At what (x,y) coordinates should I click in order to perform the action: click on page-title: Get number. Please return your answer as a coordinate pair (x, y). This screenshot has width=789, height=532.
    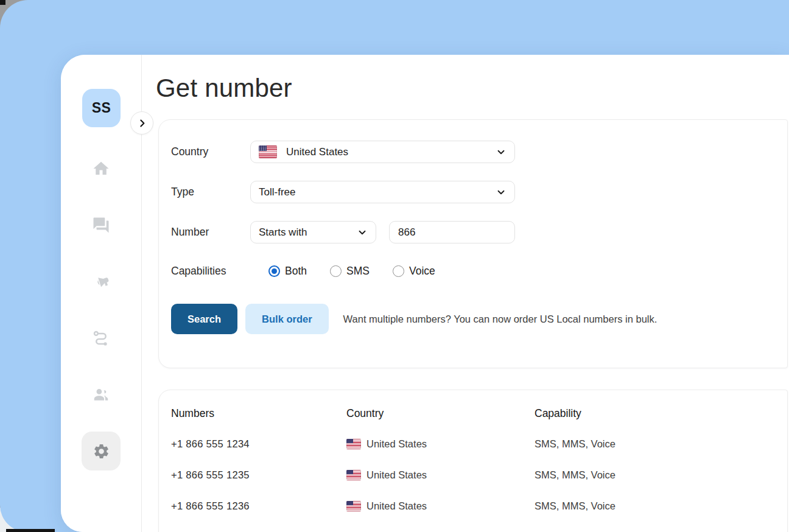
    Looking at the image, I should click on (224, 88).